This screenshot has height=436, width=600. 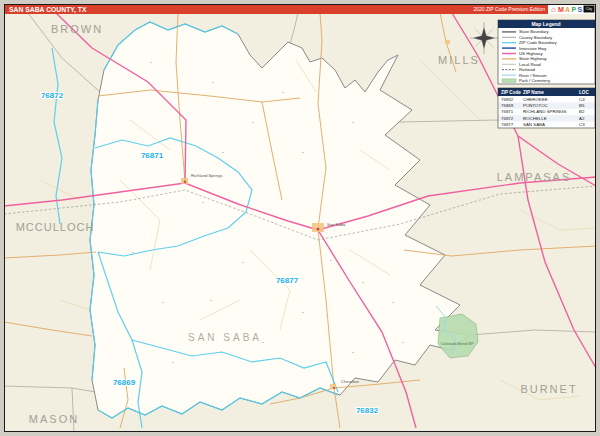 I want to click on brand-logo: ⌂ M A P S City, so click(x=572, y=9).